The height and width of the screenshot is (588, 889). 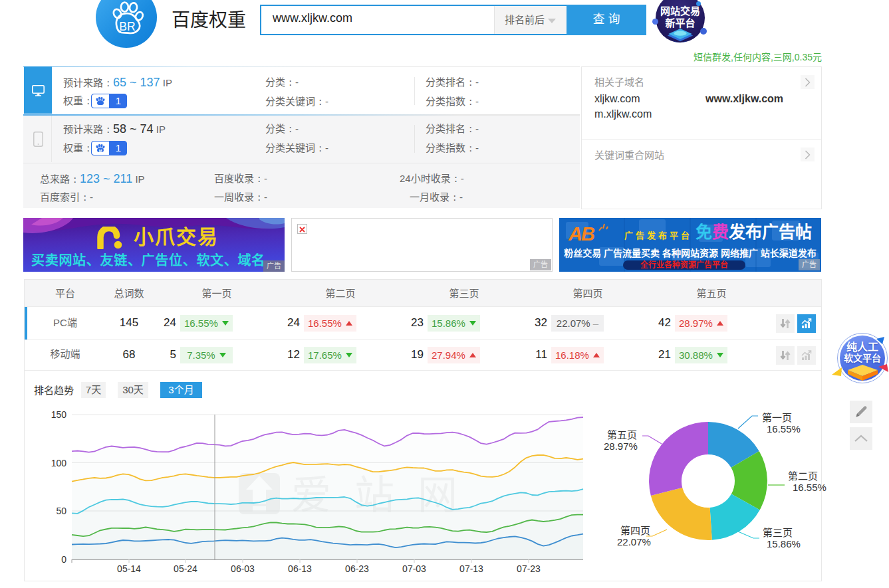 I want to click on svg-text: M, so click(x=101, y=151).